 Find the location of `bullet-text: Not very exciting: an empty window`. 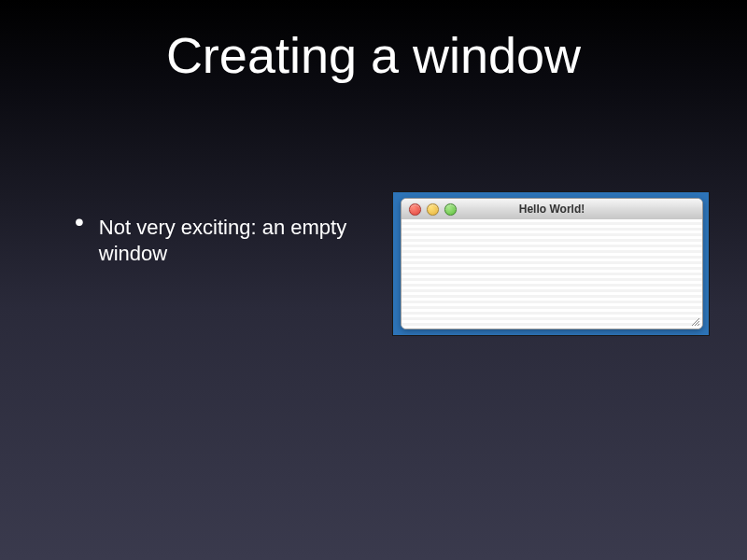

bullet-text: Not very exciting: an empty window is located at coordinates (227, 241).